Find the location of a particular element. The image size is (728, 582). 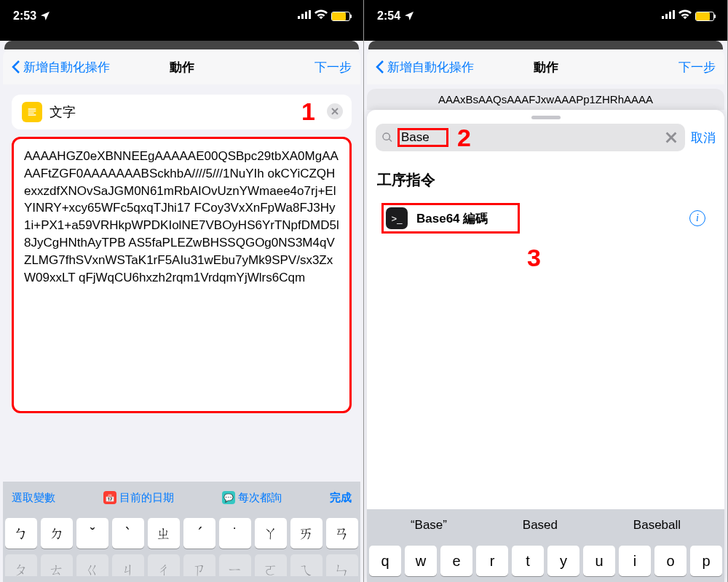

suggestion-3: Baseball is located at coordinates (657, 525).